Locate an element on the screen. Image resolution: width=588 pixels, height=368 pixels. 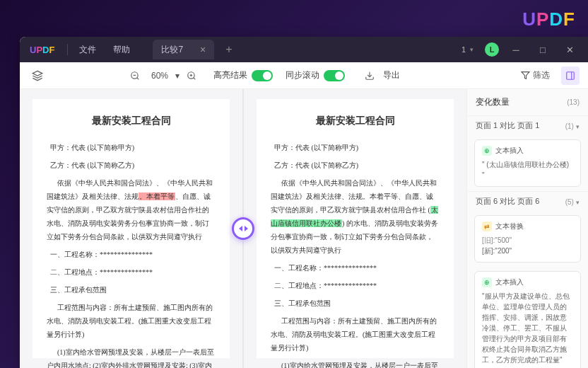
sync-scroll-toggle is located at coordinates (334, 76).